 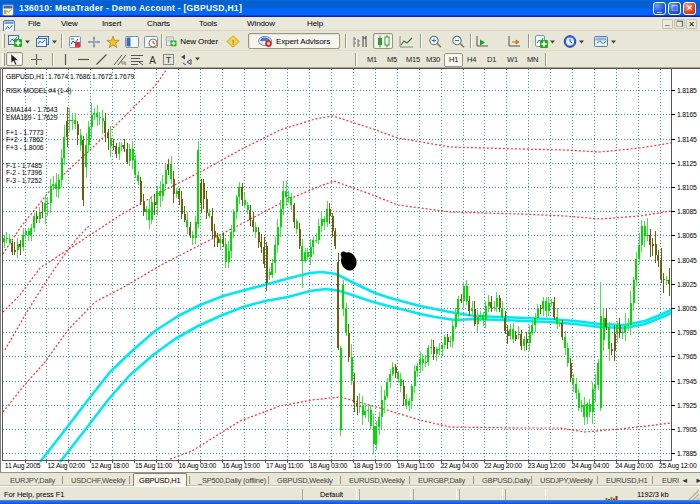 What do you see at coordinates (687, 90) in the screenshot?
I see `svg-text: 1.8185` at bounding box center [687, 90].